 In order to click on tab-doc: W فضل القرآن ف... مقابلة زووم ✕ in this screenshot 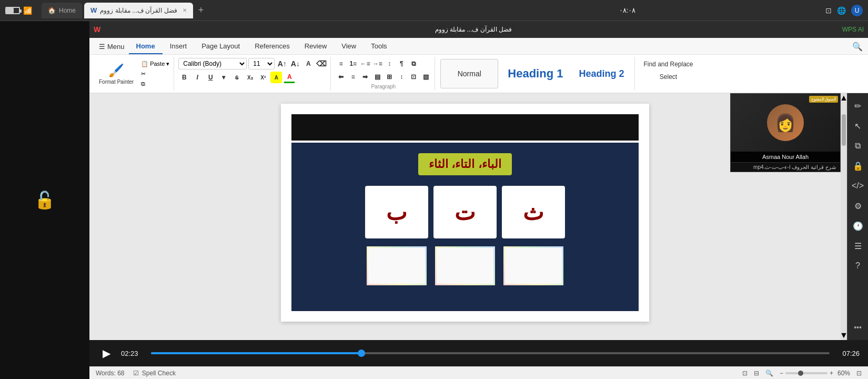, I will do `click(139, 11)`.